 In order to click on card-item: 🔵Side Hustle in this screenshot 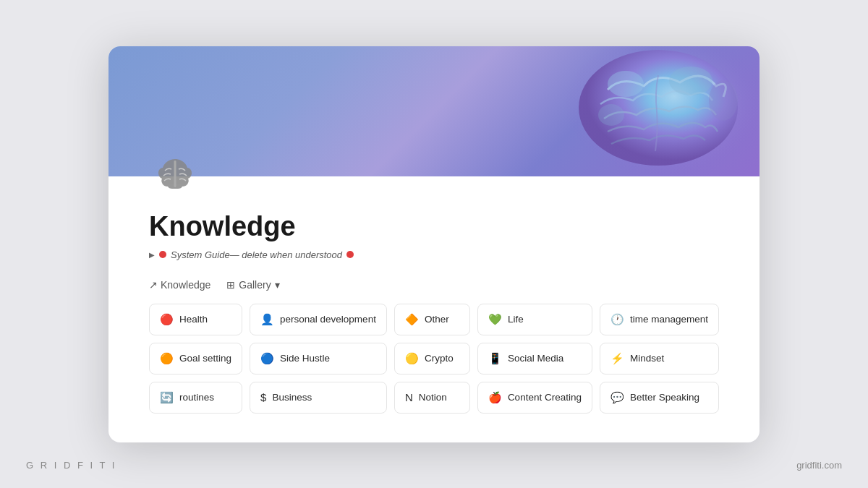, I will do `click(318, 359)`.